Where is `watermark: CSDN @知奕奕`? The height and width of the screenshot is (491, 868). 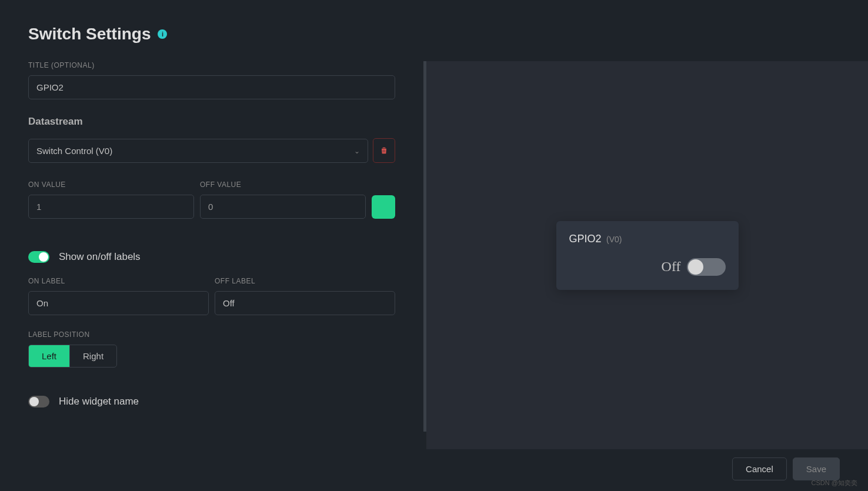 watermark: CSDN @知奕奕 is located at coordinates (834, 483).